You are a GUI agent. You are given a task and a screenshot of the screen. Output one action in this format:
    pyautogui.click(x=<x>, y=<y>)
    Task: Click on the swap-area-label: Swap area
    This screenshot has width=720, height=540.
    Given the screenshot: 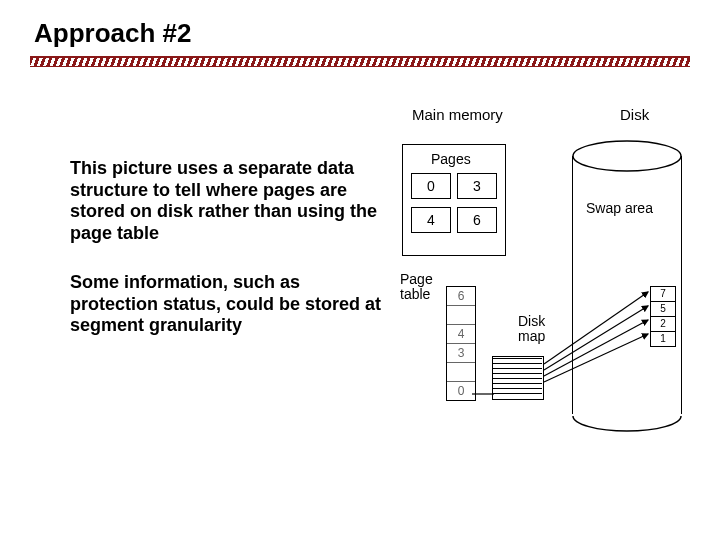 What is the action you would take?
    pyautogui.click(x=620, y=208)
    